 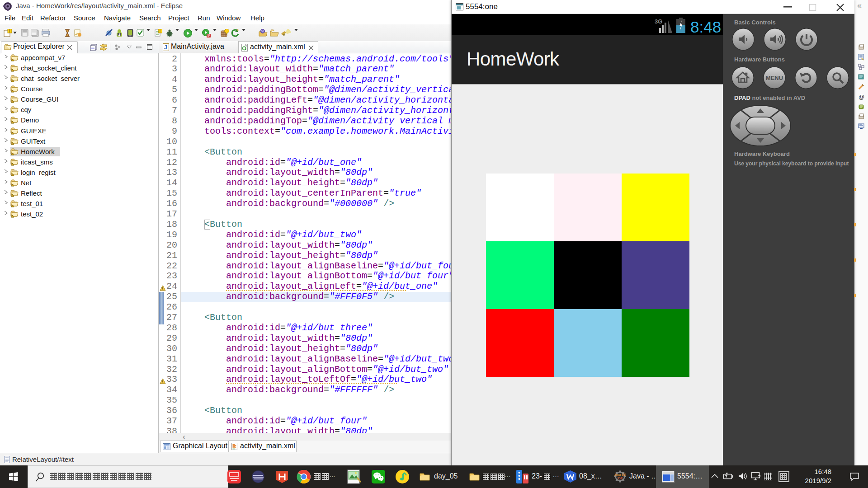 I want to click on svg-text: J, so click(x=165, y=47).